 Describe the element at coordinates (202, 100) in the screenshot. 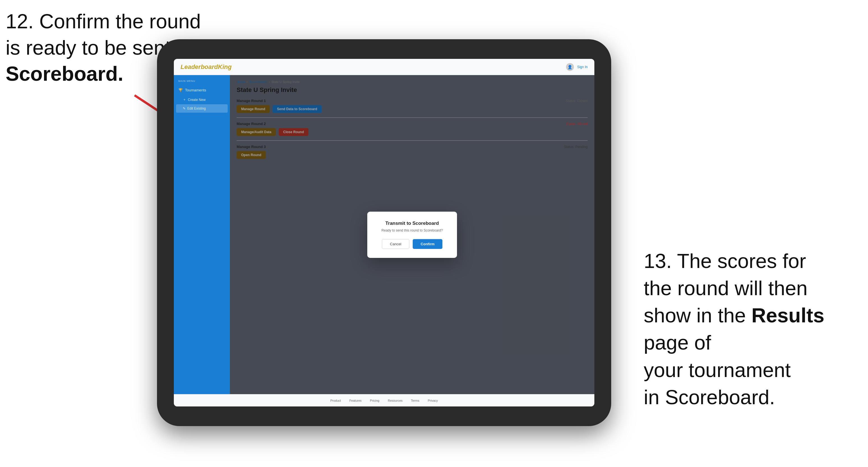

I see `sidebar-item-create-new: ＋ Create New` at that location.